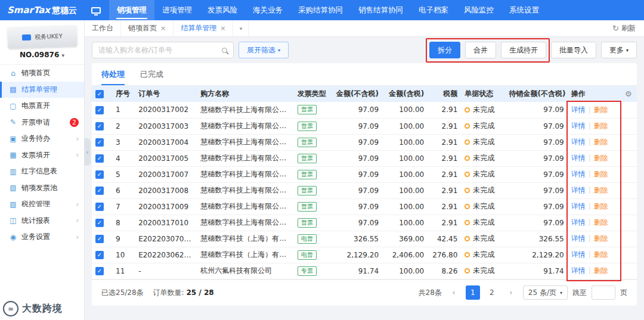 The image size is (644, 320). I want to click on sidebar-item-red-letter: ▥红字信息表, so click(42, 172).